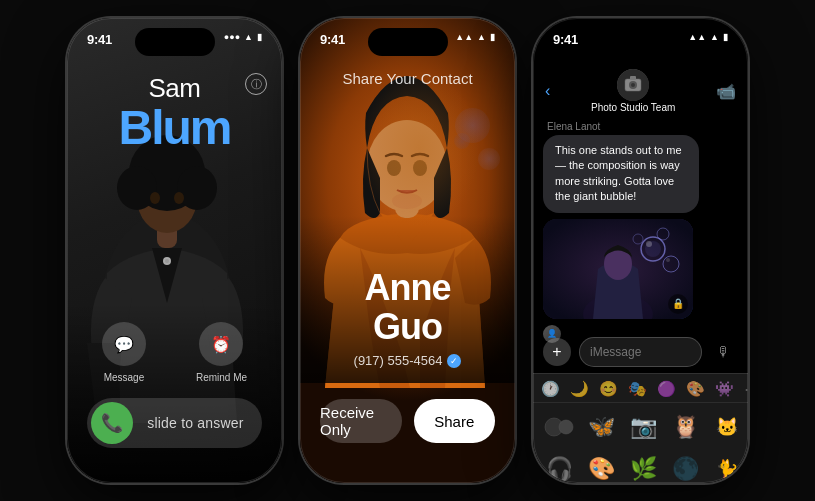 This screenshot has height=501, width=815. What do you see at coordinates (640, 352) in the screenshot?
I see `message-input-field: iMessage` at bounding box center [640, 352].